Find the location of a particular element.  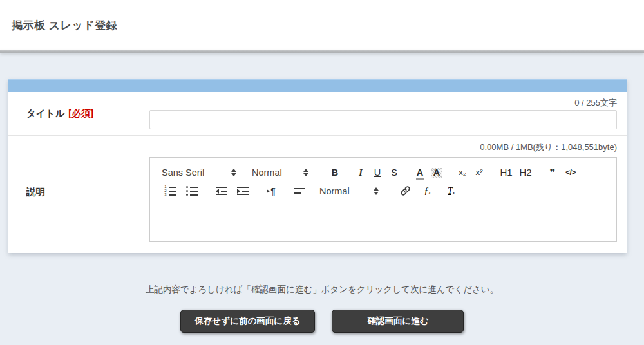

toolbar-row-1: Sans Serif Normal B I U S A is located at coordinates (385, 172).